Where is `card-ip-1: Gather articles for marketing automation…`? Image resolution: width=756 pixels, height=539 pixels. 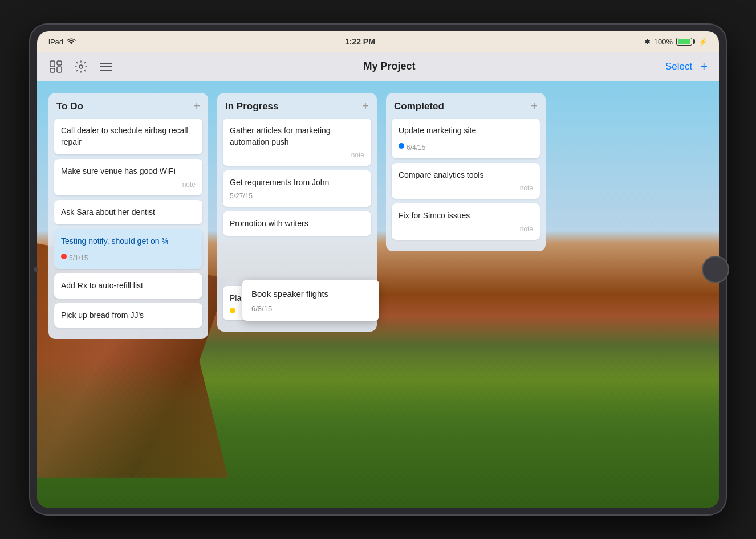 card-ip-1: Gather articles for marketing automation… is located at coordinates (297, 142).